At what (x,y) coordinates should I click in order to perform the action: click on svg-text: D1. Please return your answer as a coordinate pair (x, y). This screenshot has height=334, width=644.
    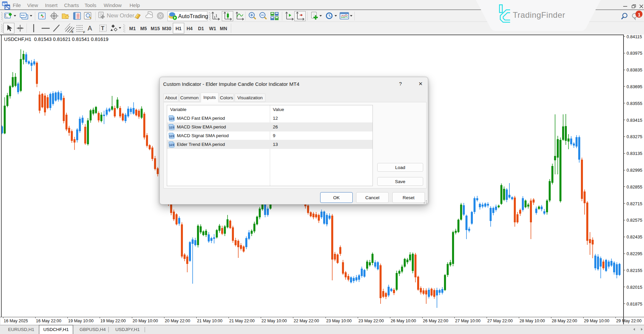
    Looking at the image, I should click on (201, 29).